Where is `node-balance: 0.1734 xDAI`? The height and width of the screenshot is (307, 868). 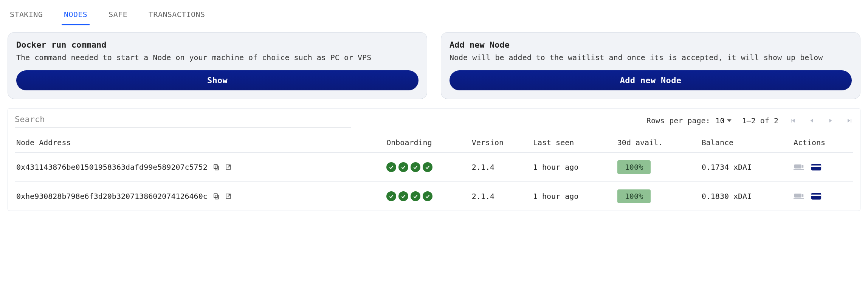 node-balance: 0.1734 xDAI is located at coordinates (746, 167).